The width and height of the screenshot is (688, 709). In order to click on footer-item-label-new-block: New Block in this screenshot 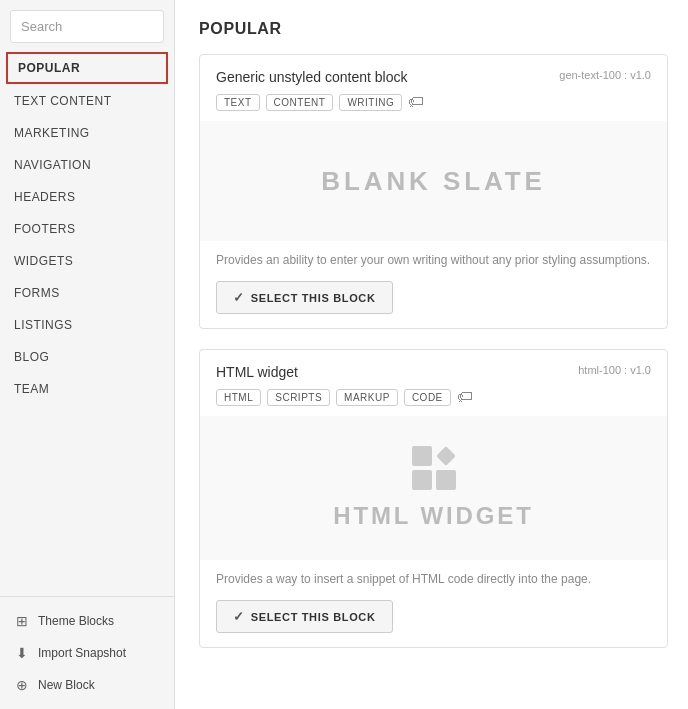, I will do `click(66, 685)`.